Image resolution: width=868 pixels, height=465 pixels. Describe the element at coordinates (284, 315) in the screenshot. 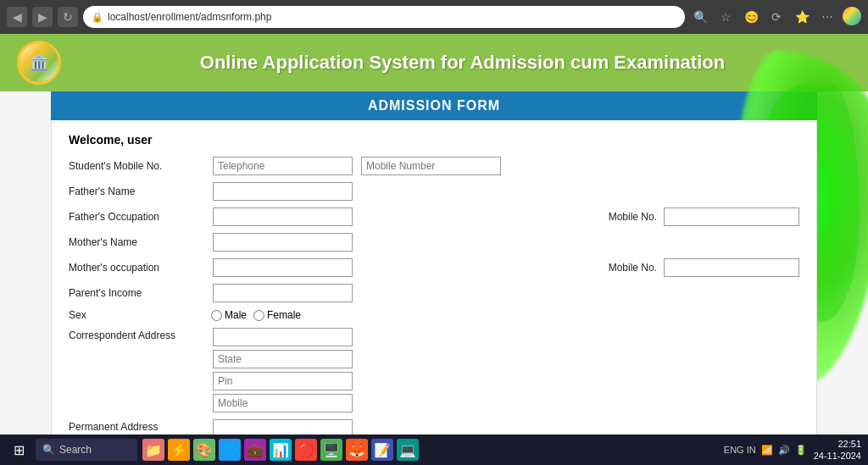

I see `sex-female-label: Female` at that location.